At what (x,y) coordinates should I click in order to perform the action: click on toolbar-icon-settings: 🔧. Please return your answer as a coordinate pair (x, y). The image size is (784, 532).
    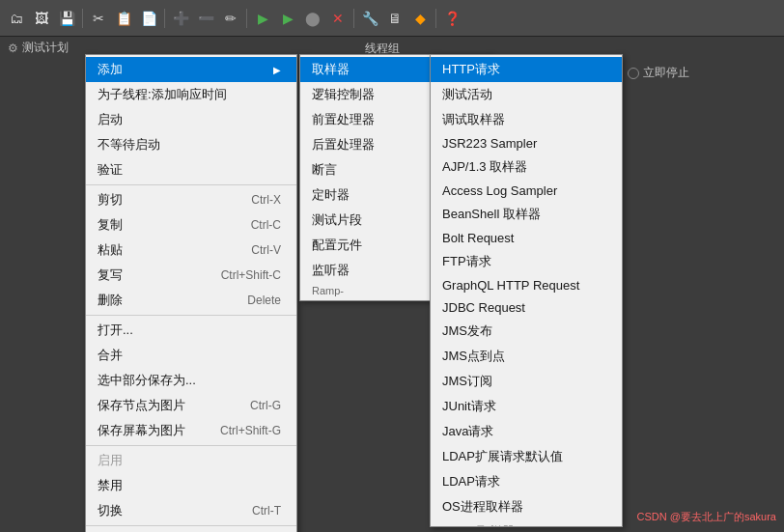
    Looking at the image, I should click on (370, 18).